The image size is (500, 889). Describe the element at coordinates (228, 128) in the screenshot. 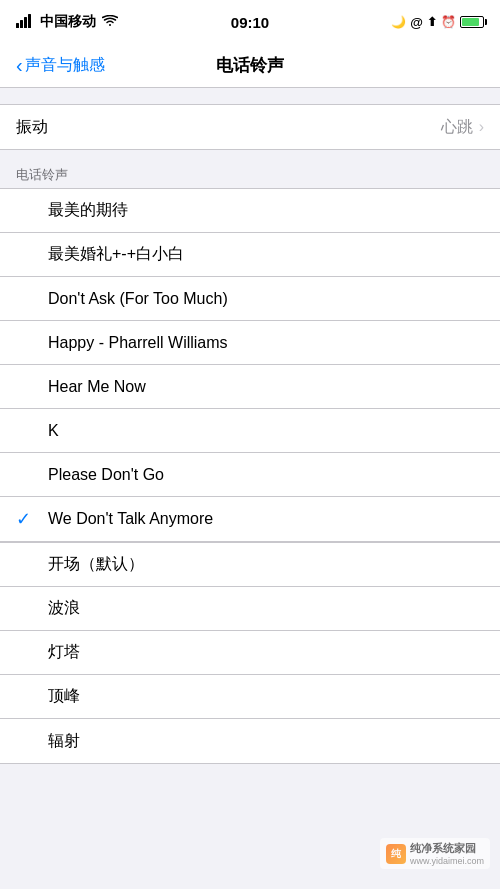

I see `vibration-label: 振动` at that location.